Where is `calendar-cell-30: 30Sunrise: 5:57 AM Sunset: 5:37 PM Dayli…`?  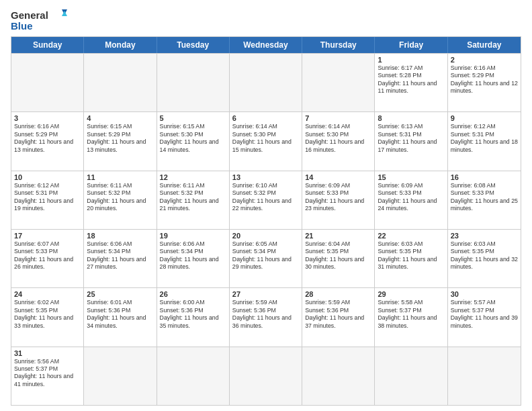 calendar-cell-30: 30Sunrise: 5:57 AM Sunset: 5:37 PM Dayli… is located at coordinates (484, 317).